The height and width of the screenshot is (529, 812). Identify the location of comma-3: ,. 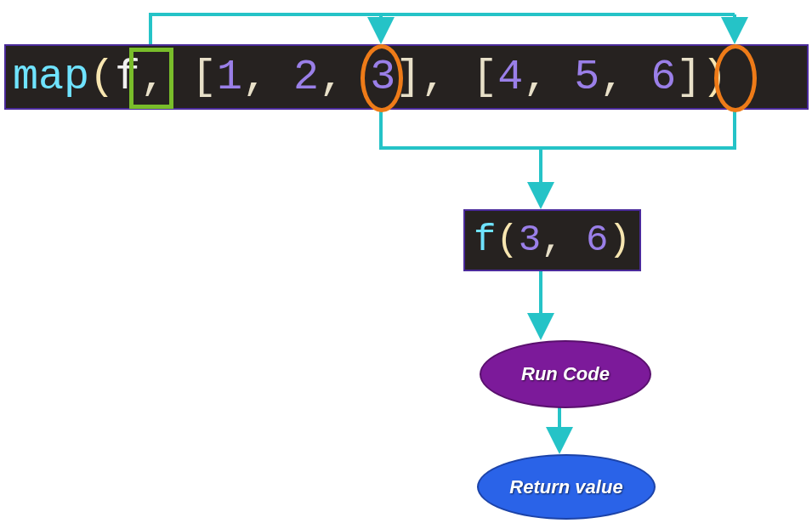
(548, 77).